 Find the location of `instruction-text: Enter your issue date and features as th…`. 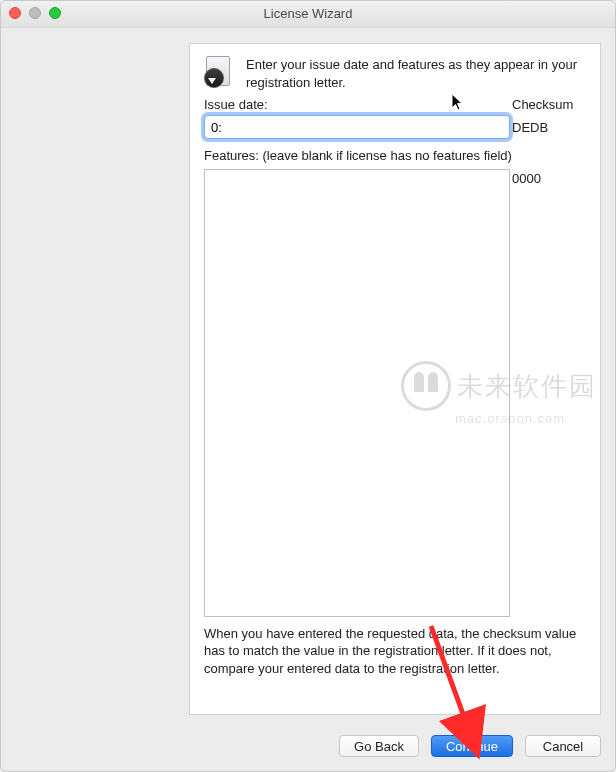

instruction-text: Enter your issue date and features as th… is located at coordinates (416, 74).